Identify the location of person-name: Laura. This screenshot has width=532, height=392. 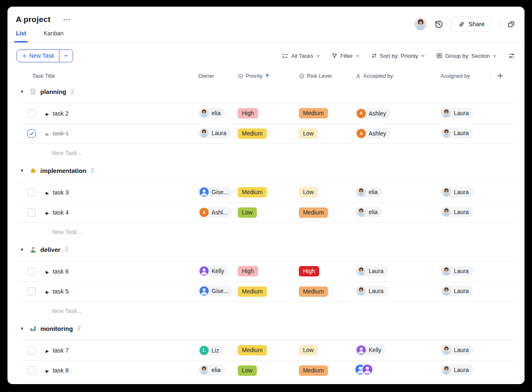
(376, 291).